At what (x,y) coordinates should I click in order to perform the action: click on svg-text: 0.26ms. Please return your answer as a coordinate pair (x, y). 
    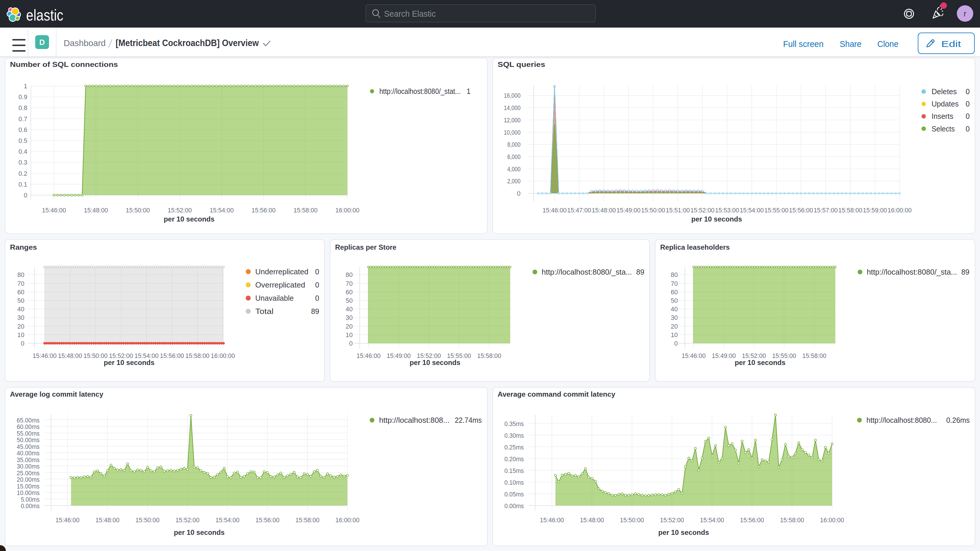
    Looking at the image, I should click on (958, 420).